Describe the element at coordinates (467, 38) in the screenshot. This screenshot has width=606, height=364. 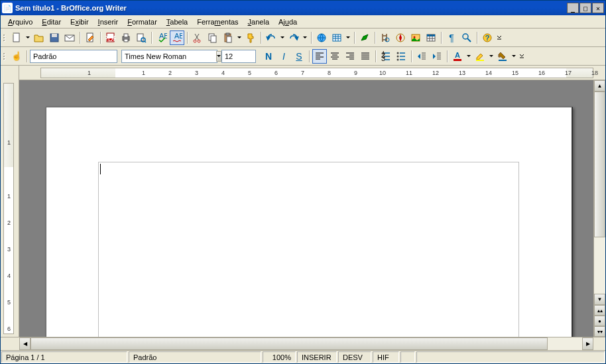
I see `zoom-button` at that location.